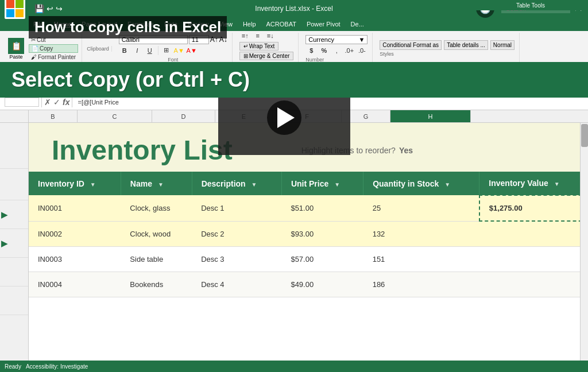 The height and width of the screenshot is (372, 588). What do you see at coordinates (57, 102) in the screenshot?
I see `confirm-formula-icon: ✓` at bounding box center [57, 102].